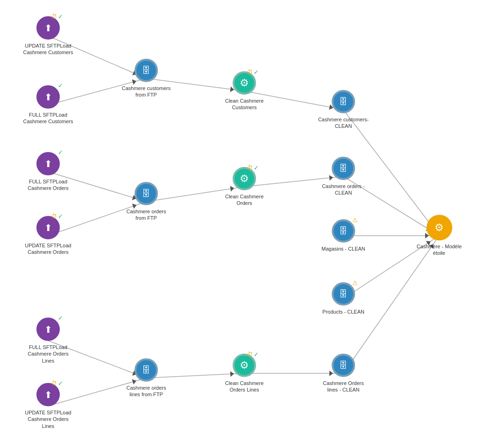  Describe the element at coordinates (343, 231) in the screenshot. I see `node-icon-n11` at that location.